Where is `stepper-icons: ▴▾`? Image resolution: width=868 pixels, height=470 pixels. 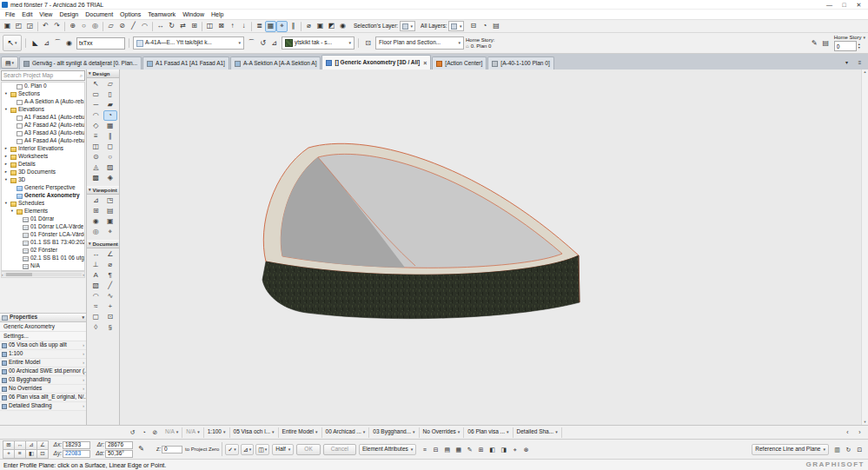 stepper-icons: ▴▾ is located at coordinates (859, 46).